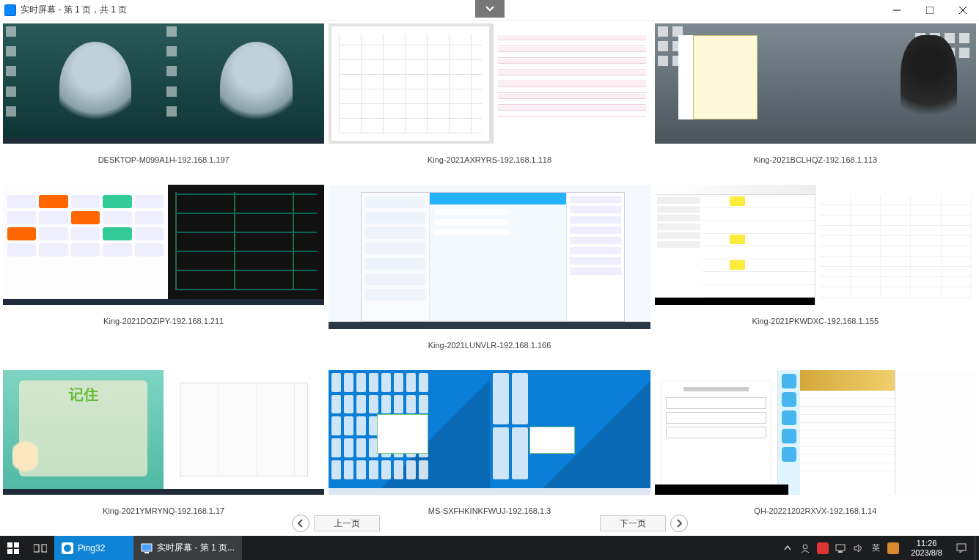  What do you see at coordinates (40, 548) in the screenshot?
I see `task-view-button` at bounding box center [40, 548].